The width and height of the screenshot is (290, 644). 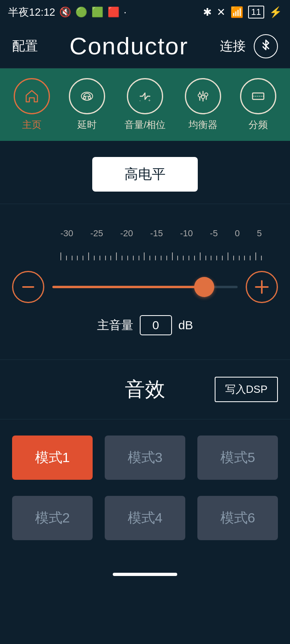 I want to click on scale-label-n30: -30, so click(x=67, y=233).